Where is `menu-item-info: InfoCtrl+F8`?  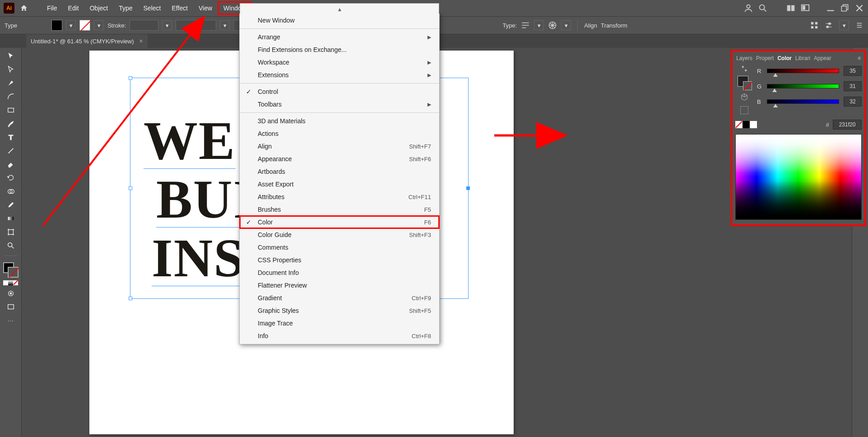 menu-item-info: InfoCtrl+F8 is located at coordinates (339, 336).